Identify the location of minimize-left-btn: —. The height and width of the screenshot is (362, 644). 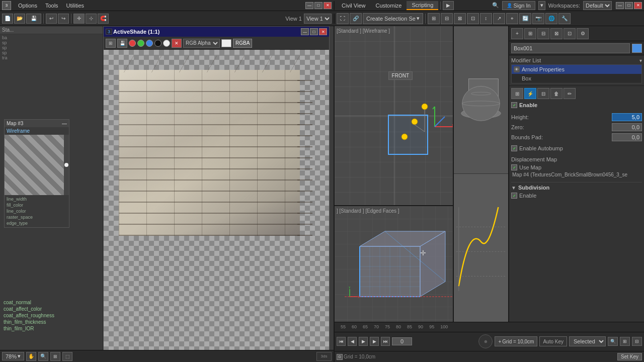
(309, 6).